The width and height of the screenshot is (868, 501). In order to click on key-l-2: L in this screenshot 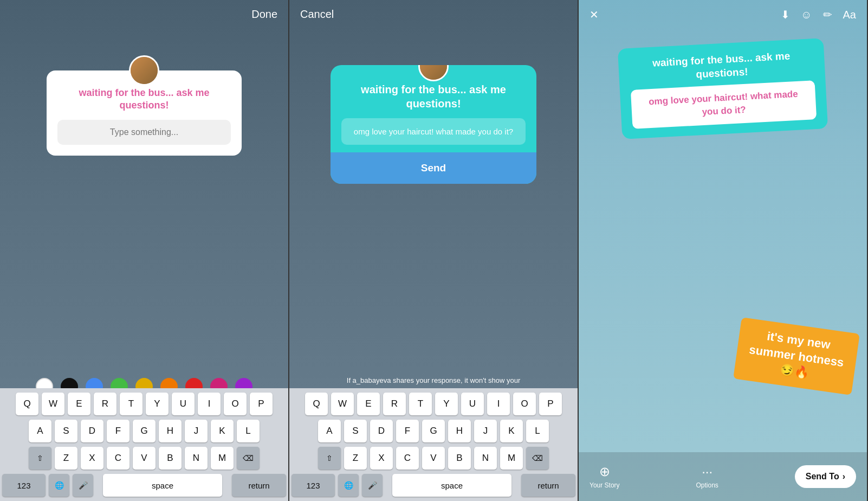, I will do `click(537, 431)`.